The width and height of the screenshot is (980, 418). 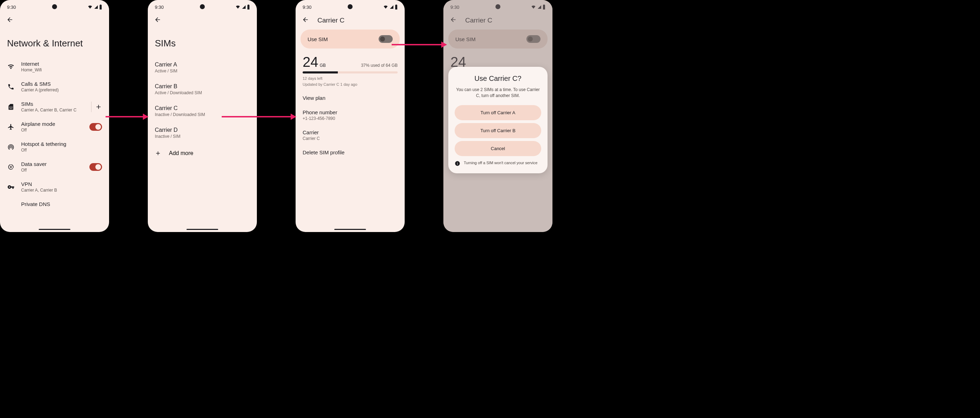 I want to click on row-title: SIMs, so click(x=53, y=104).